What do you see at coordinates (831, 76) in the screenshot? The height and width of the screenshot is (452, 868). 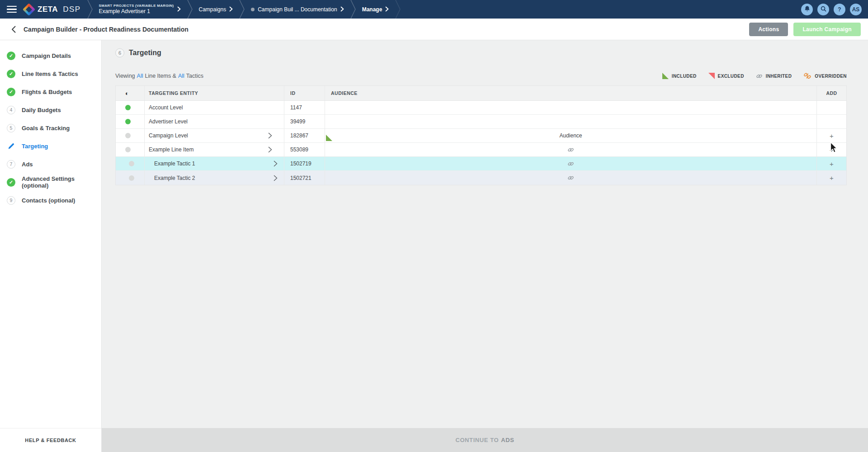 I see `legend-label: OVERRIDDEN` at bounding box center [831, 76].